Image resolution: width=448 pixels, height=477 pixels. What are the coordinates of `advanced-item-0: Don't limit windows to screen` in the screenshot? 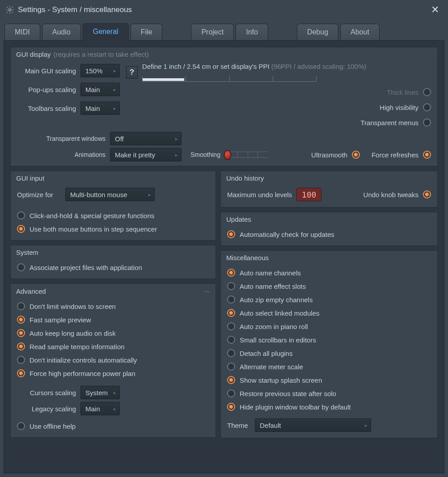 It's located at (113, 306).